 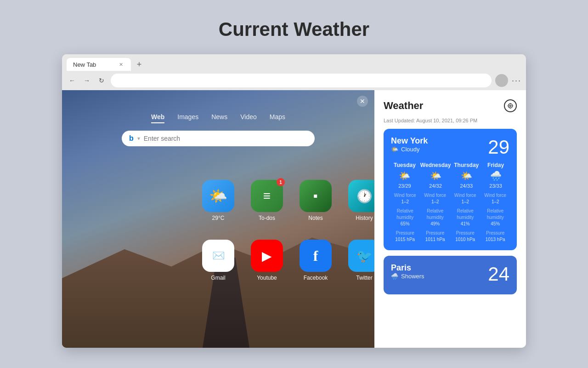 What do you see at coordinates (450, 106) in the screenshot?
I see `weather-header: Weather` at bounding box center [450, 106].